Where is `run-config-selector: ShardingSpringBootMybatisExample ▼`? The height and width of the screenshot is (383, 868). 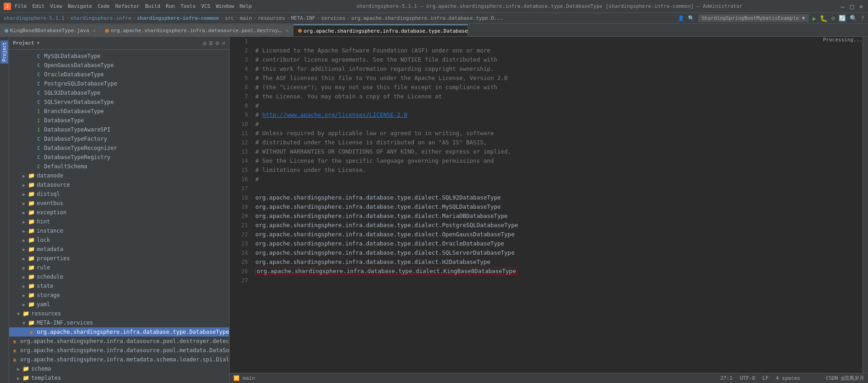 run-config-selector: ShardingSpringBootMybatisExample ▼ is located at coordinates (753, 18).